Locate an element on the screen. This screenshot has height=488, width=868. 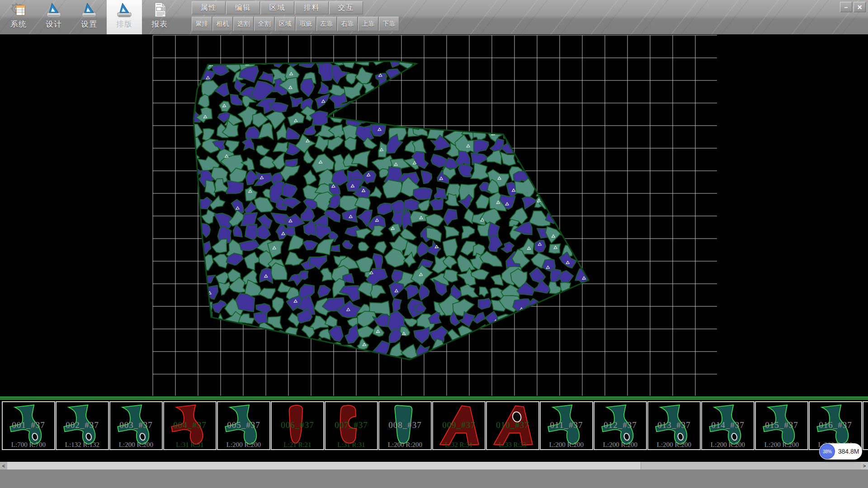
close-button: ✕ is located at coordinates (860, 7).